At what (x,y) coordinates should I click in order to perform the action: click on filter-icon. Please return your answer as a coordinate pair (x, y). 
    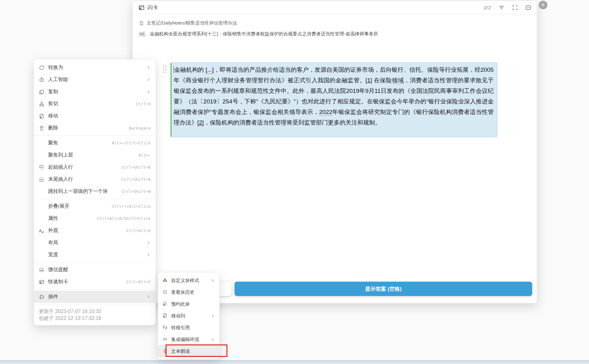
    Looking at the image, I should click on (501, 7).